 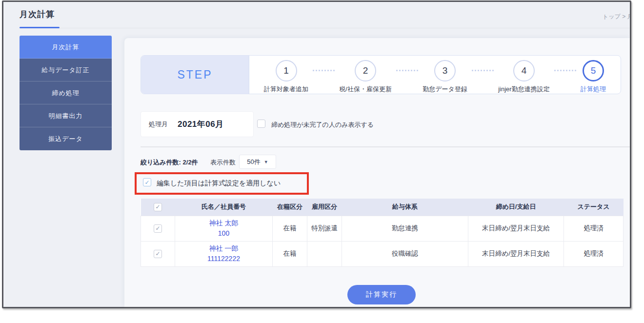 I want to click on processing-month-box: 処理月 2021年06月, so click(x=197, y=124).